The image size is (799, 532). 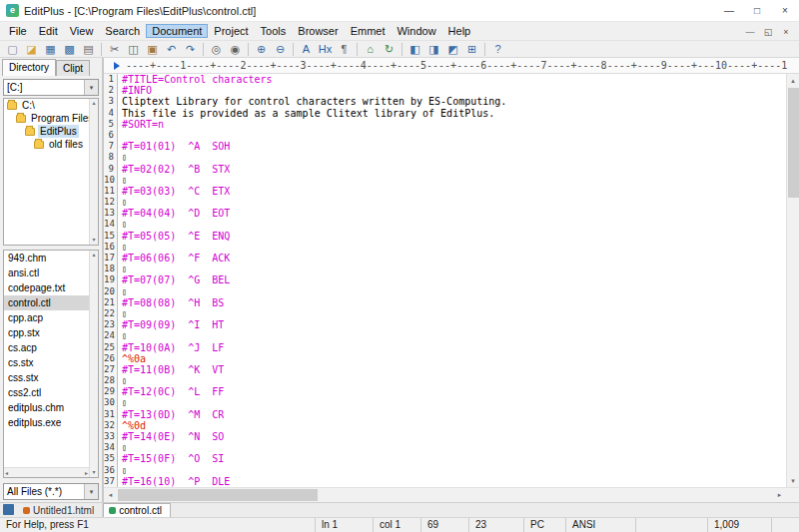 I want to click on copy-button: ◫, so click(x=134, y=49).